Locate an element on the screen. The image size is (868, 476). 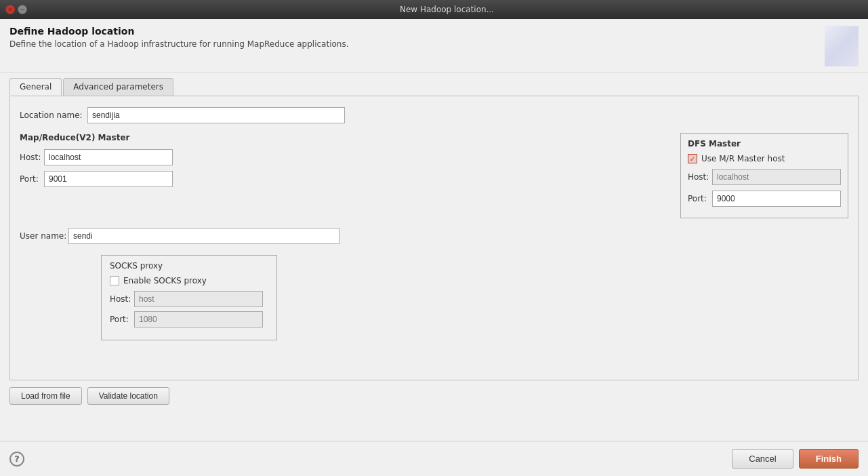
help-icon: ? is located at coordinates (17, 459).